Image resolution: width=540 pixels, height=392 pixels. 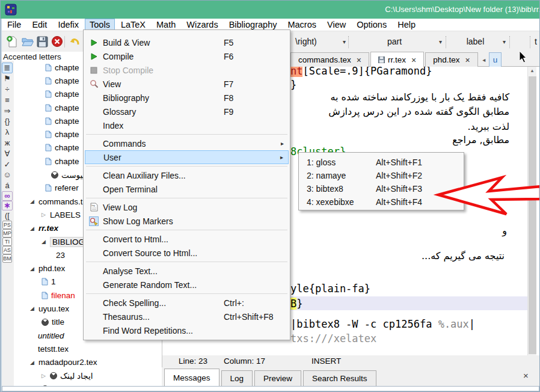 I want to click on panel-header: Accented letters, so click(x=32, y=57).